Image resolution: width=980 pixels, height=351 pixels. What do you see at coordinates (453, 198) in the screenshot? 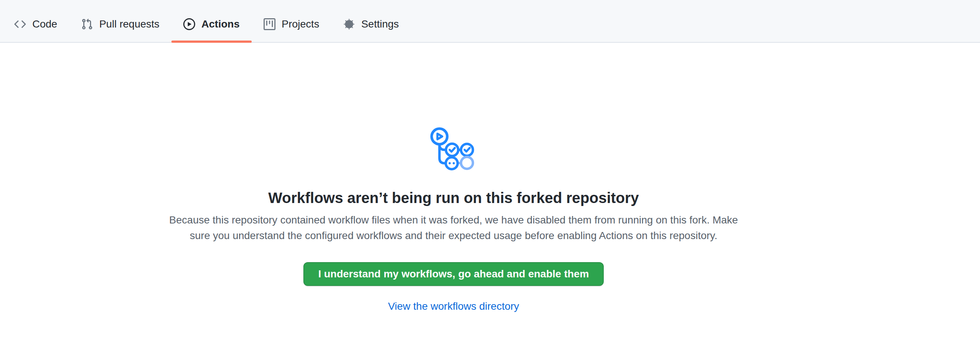
I see `page-title: Workflows aren’t being run on this forke…` at bounding box center [453, 198].